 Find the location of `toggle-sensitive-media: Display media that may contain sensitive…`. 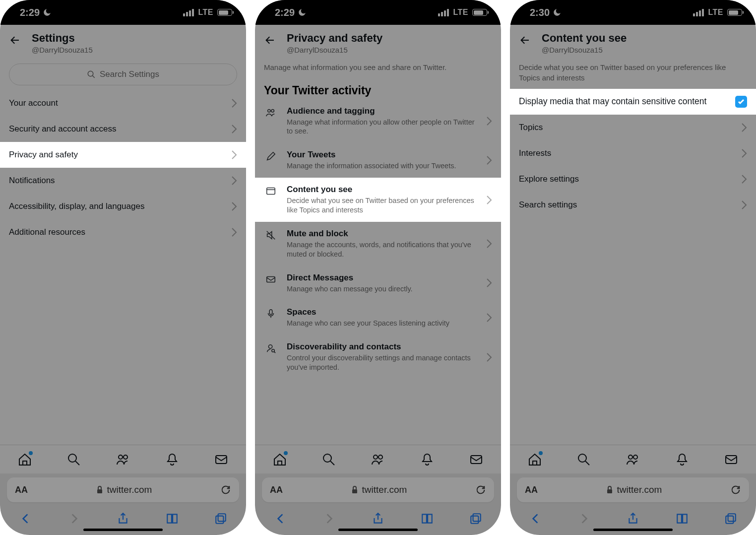

toggle-sensitive-media: Display media that may contain sensitive… is located at coordinates (633, 102).